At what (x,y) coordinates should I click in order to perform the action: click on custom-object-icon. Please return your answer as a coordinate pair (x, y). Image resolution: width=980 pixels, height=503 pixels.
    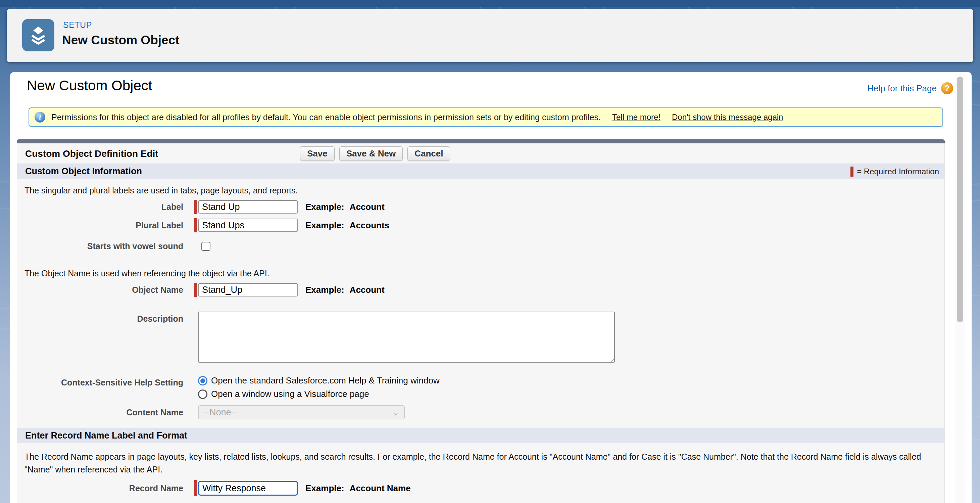
    Looking at the image, I should click on (38, 35).